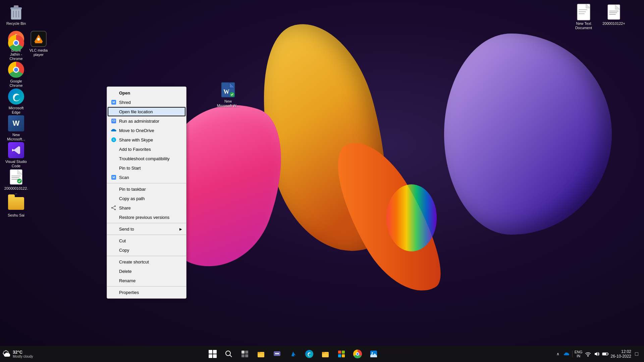 Image resolution: width=644 pixels, height=362 pixels. What do you see at coordinates (16, 110) in the screenshot?
I see `edge-label: MicrosoftEdge` at bounding box center [16, 110].